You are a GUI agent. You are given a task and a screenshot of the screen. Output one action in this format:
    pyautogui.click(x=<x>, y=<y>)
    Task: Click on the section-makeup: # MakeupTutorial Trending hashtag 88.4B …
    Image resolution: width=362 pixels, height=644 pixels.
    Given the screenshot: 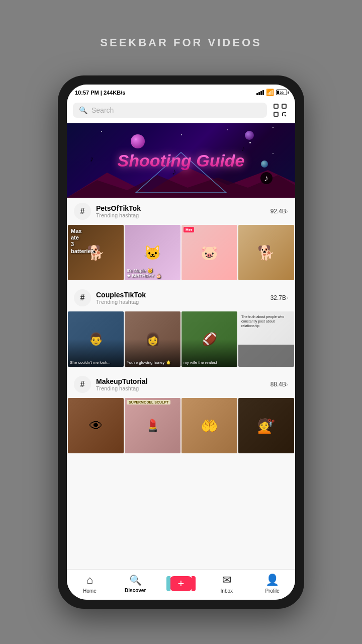 What is the action you would take?
    pyautogui.click(x=181, y=413)
    